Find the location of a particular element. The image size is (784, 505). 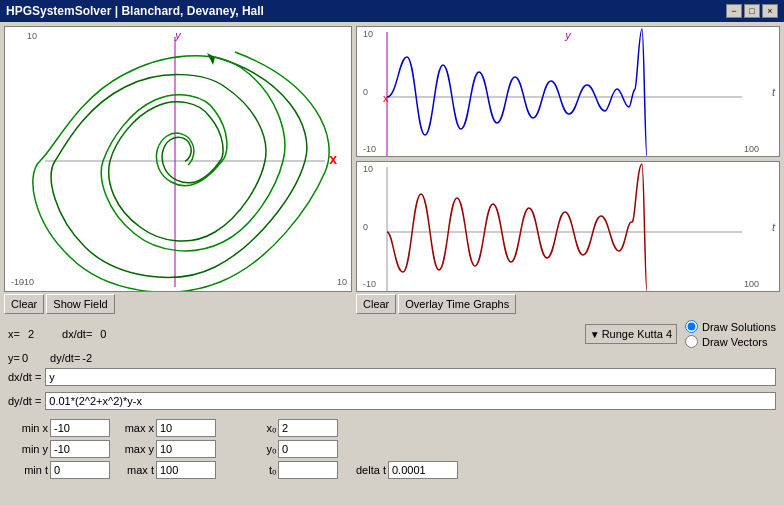

max-y-input is located at coordinates (186, 449).